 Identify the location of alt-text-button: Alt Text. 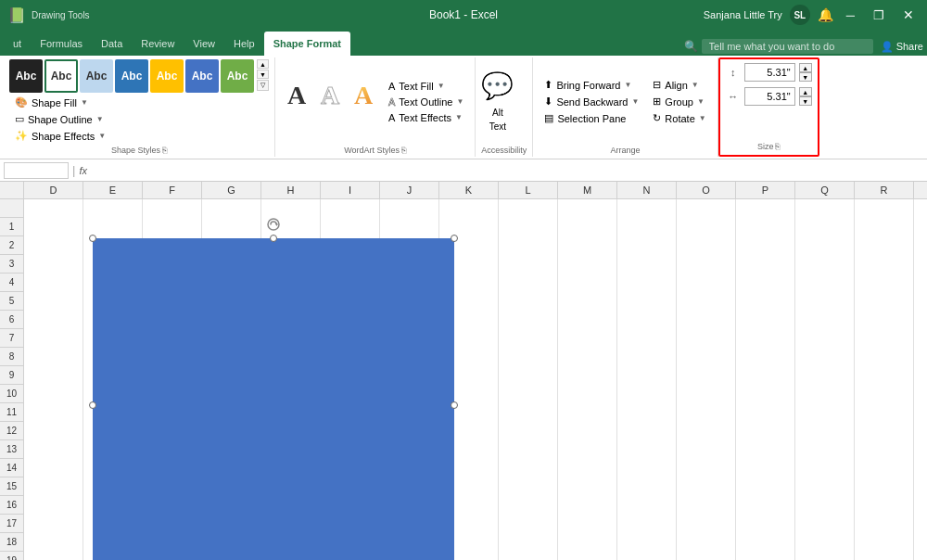
(498, 120).